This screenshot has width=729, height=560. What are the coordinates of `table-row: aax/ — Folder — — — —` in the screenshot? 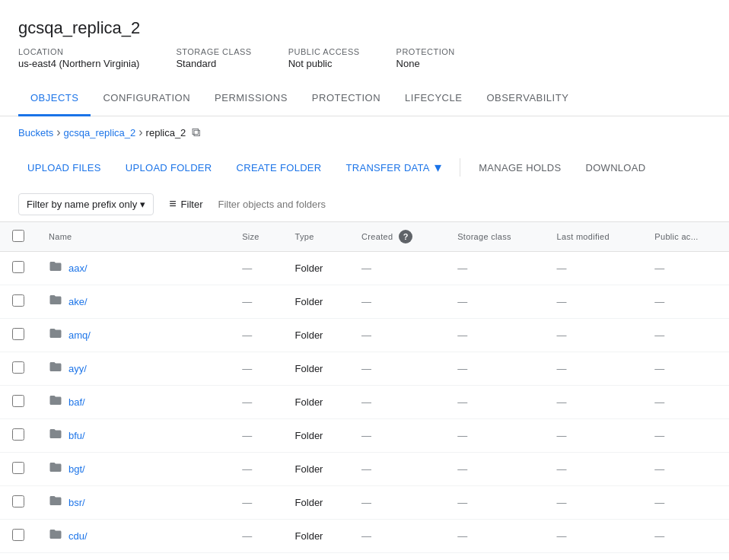 It's located at (364, 269).